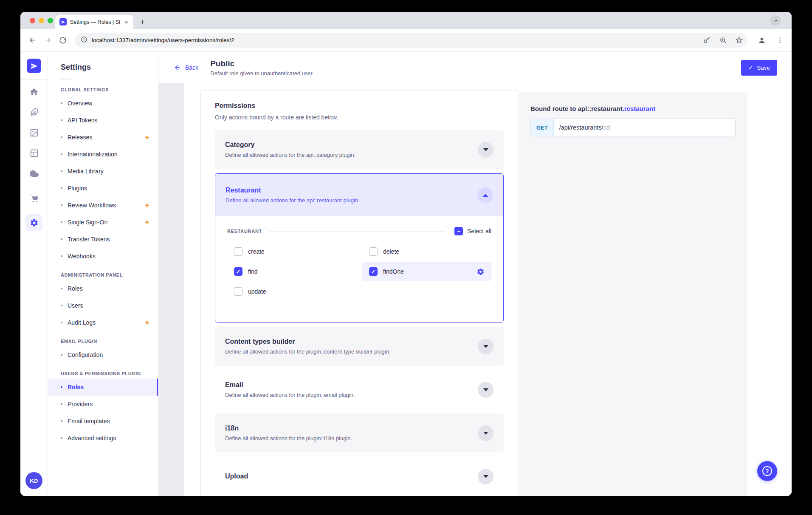 This screenshot has width=812, height=515. I want to click on accordion-upload-header: Upload, so click(359, 476).